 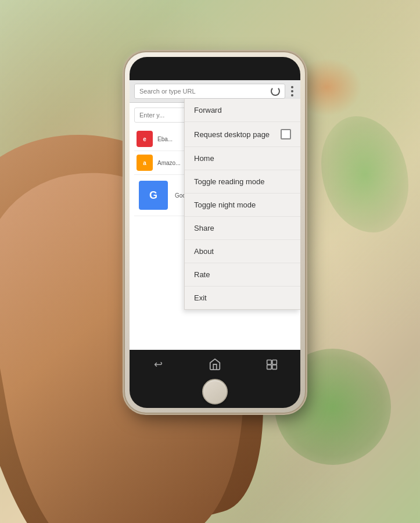 What do you see at coordinates (243, 182) in the screenshot?
I see `menu-item-toggle-reading: Toggle reading mode` at bounding box center [243, 182].